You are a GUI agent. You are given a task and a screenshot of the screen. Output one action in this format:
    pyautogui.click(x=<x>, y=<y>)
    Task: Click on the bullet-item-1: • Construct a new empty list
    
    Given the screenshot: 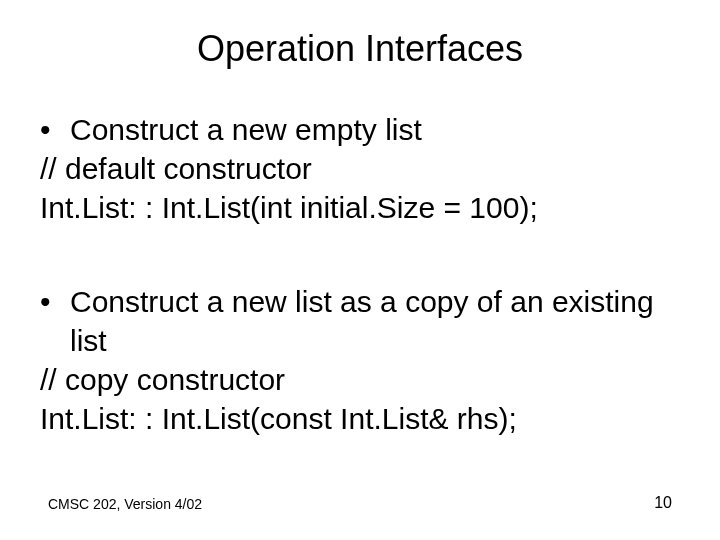 What is the action you would take?
    pyautogui.click(x=360, y=130)
    